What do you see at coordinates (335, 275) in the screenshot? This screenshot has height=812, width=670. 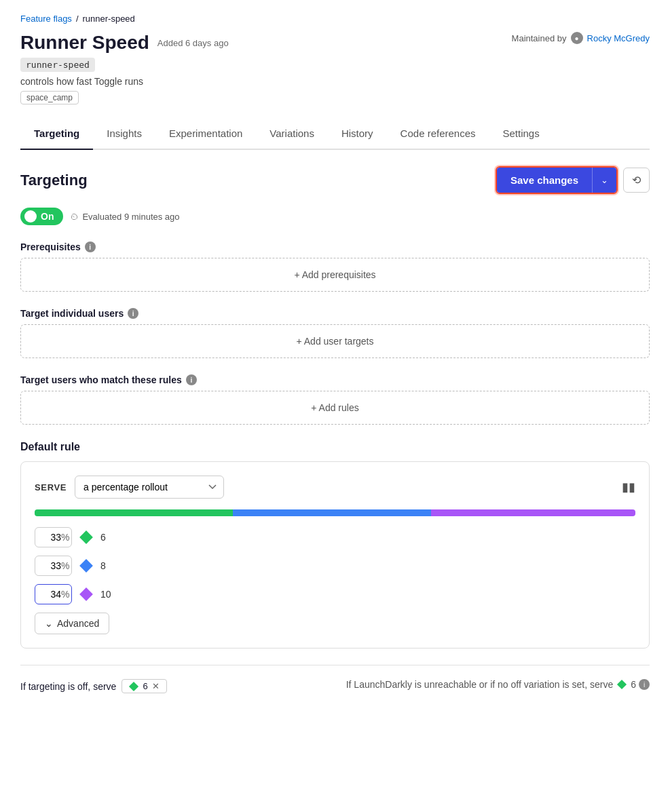 I see `add-prerequisites-label: + Add prerequisites` at bounding box center [335, 275].